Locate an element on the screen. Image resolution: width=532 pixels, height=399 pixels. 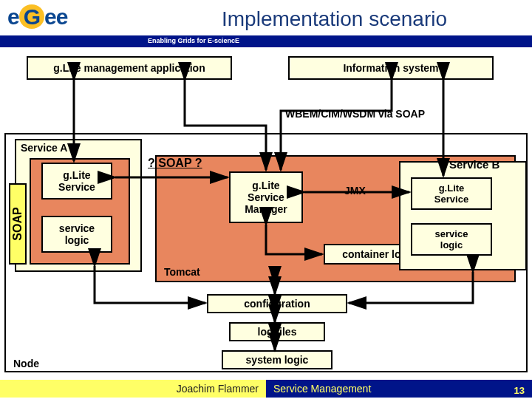
glite-manager: g.Lite Service Manager is located at coordinates (266, 197).